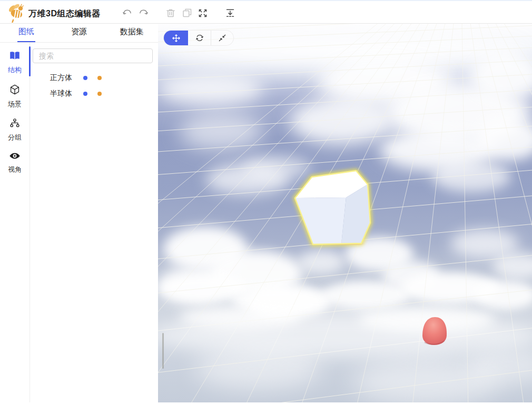  What do you see at coordinates (61, 78) in the screenshot?
I see `tree-row-cube-label: 正方体` at bounding box center [61, 78].